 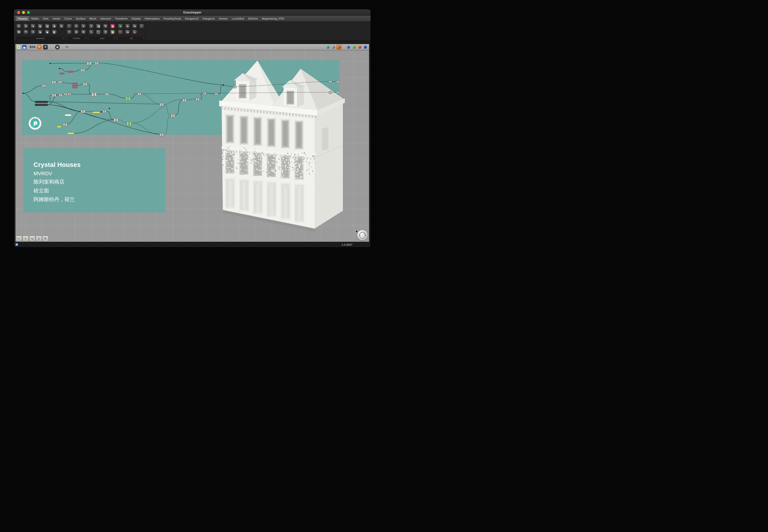 What do you see at coordinates (209, 19) in the screenshot?
I see `tab-kangaroo: Kangaroo` at bounding box center [209, 19].